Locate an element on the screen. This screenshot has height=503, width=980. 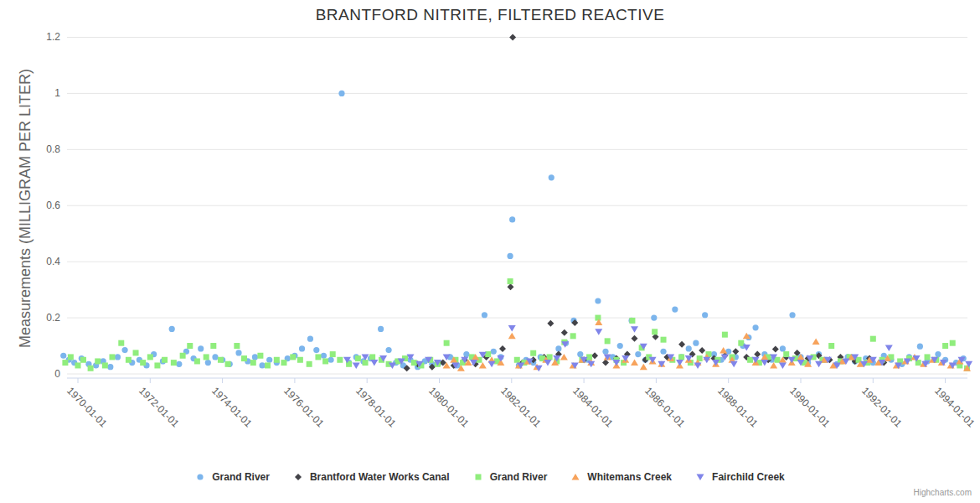
legend-item-whitemans-creek: Whitemans Creek is located at coordinates (622, 477).